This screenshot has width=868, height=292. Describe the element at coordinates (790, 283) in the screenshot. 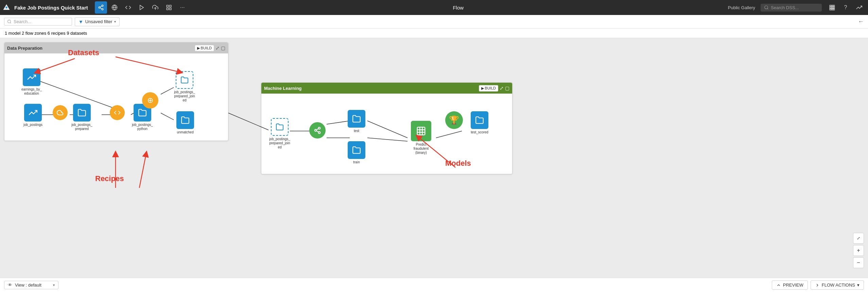

I see `preview-btn: PREVIEW` at that location.